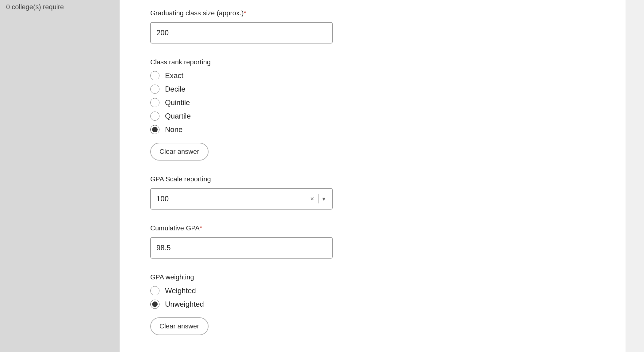  I want to click on radio-quartile, so click(155, 116).